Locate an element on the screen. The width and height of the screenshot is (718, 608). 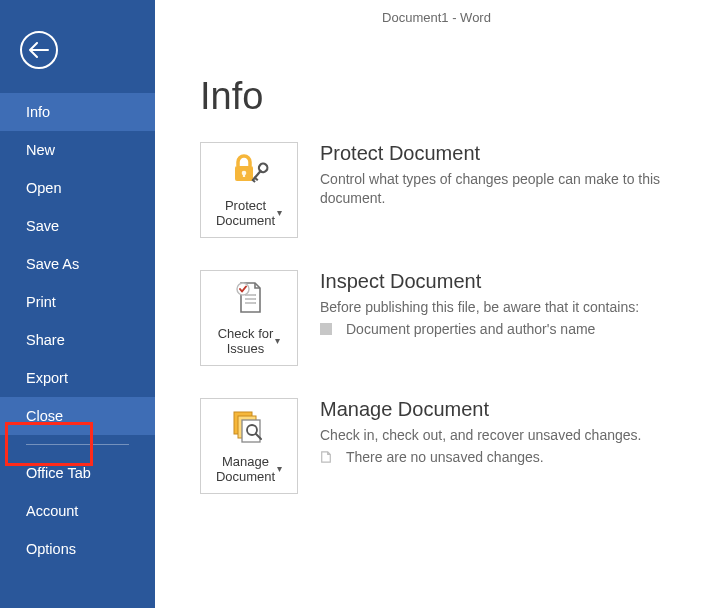
document-check-icon is located at coordinates (249, 298).